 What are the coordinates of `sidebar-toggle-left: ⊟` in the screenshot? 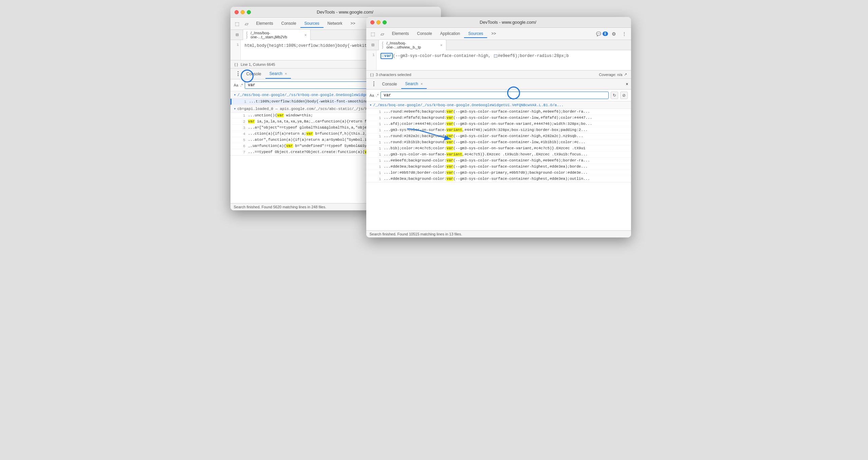 It's located at (237, 35).